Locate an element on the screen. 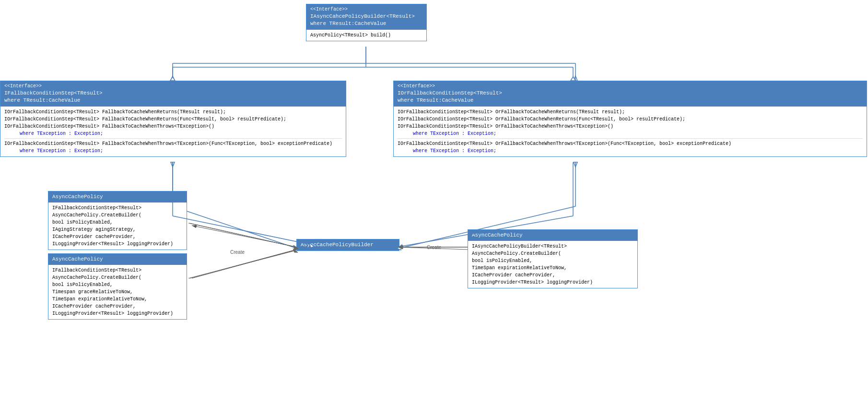 This screenshot has width=868, height=405. interface-left-body: IOrFallbackConditionStep<TResult> Fallba… is located at coordinates (173, 131).